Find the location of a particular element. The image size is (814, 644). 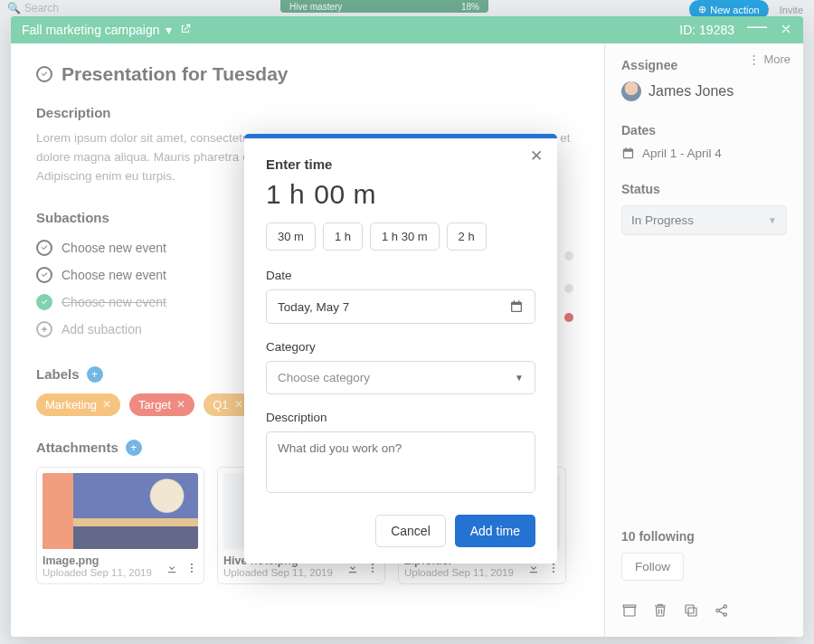

avatar is located at coordinates (631, 91).